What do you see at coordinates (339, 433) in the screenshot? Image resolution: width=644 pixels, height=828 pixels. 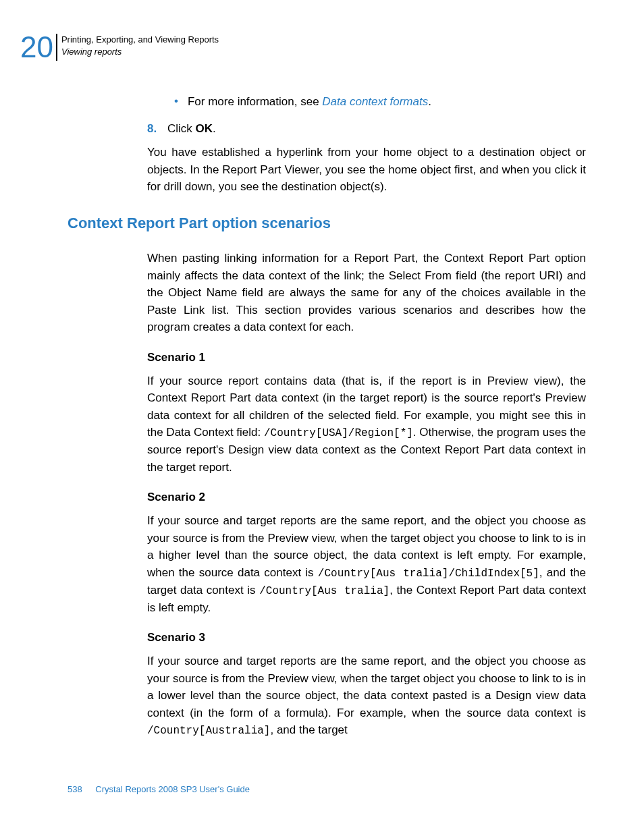 I see `s1-code-a: /Country[USA]/Region[*]` at bounding box center [339, 433].